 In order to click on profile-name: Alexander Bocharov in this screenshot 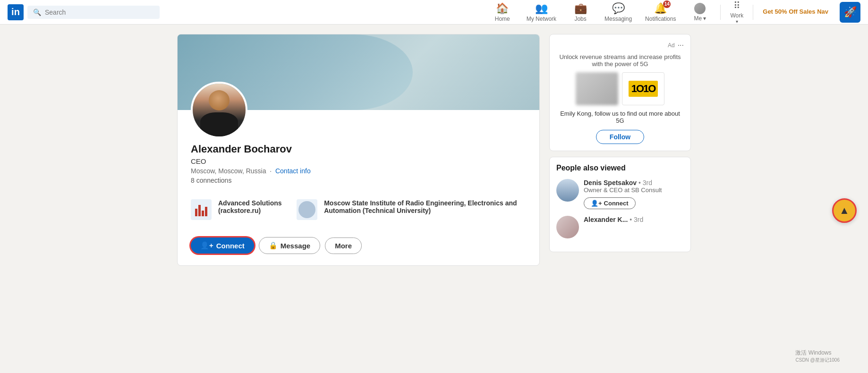, I will do `click(358, 149)`.